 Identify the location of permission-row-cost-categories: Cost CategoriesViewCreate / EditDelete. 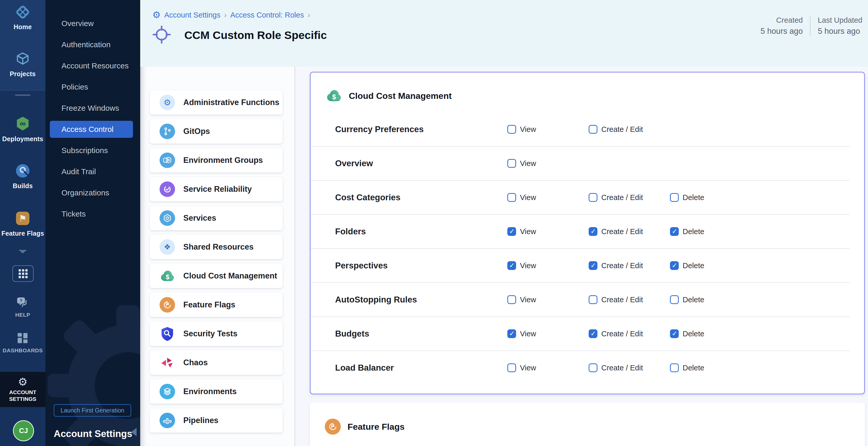
(580, 197).